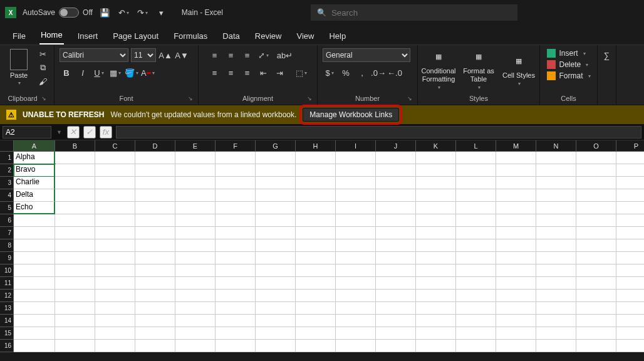 Image resolution: width=644 pixels, height=361 pixels. What do you see at coordinates (83, 73) in the screenshot?
I see `italic-button: I` at bounding box center [83, 73].